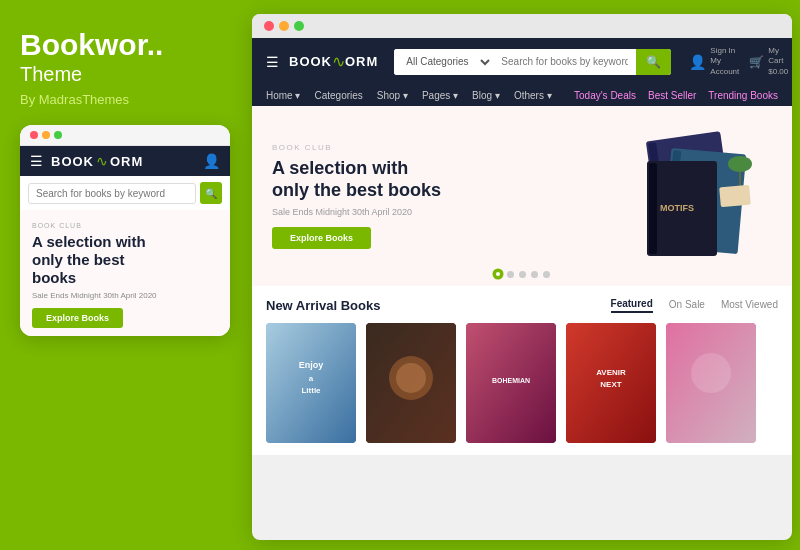  I want to click on desktop-topbar: ☰ BOOK ∿ ORM All Categories 🔍 👤 Sign In …, so click(522, 62).